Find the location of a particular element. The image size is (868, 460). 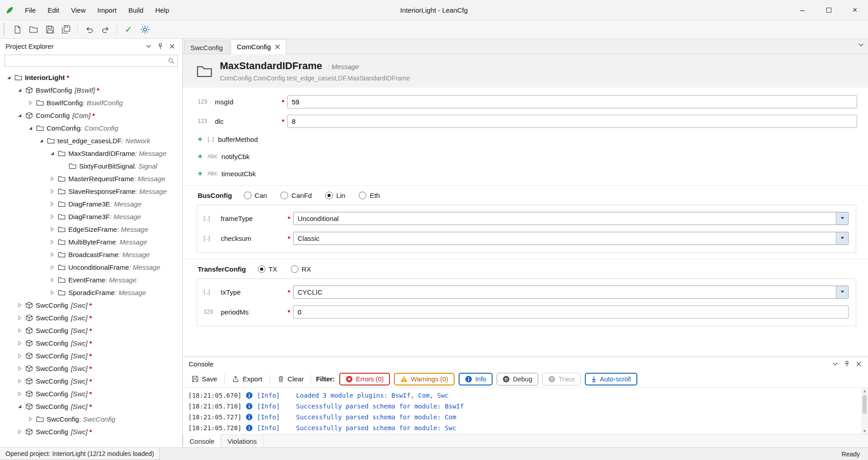

clear-log-button: Clear is located at coordinates (290, 379).